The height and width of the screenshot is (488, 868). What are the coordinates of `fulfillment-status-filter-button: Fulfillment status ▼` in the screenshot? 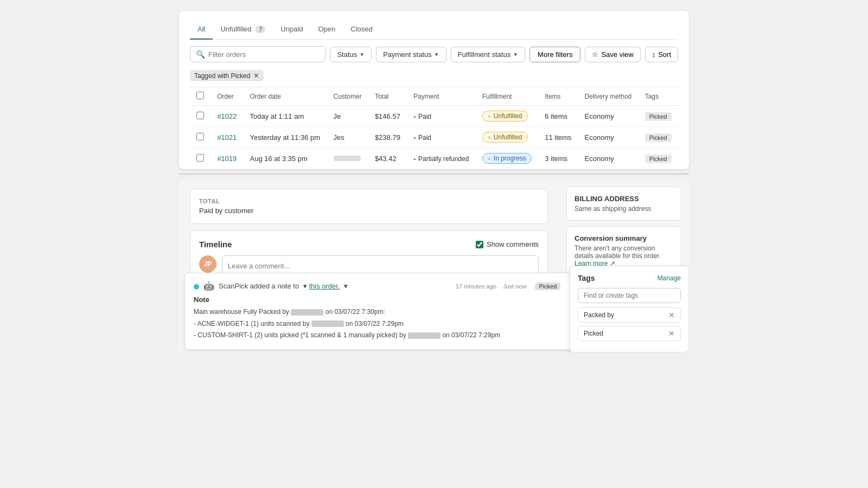 It's located at (488, 54).